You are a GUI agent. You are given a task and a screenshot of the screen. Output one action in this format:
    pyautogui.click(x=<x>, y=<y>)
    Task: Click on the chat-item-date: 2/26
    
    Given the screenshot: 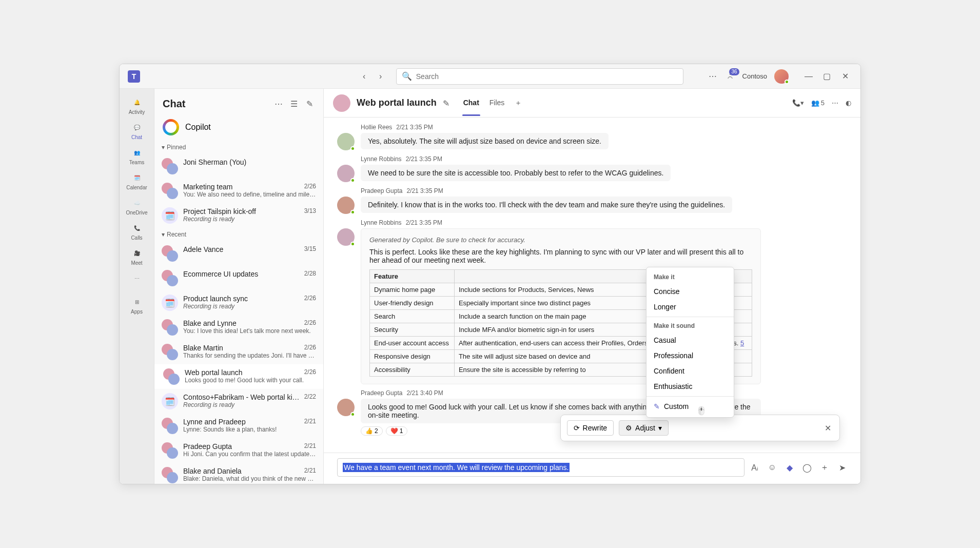 What is the action you would take?
    pyautogui.click(x=310, y=187)
    